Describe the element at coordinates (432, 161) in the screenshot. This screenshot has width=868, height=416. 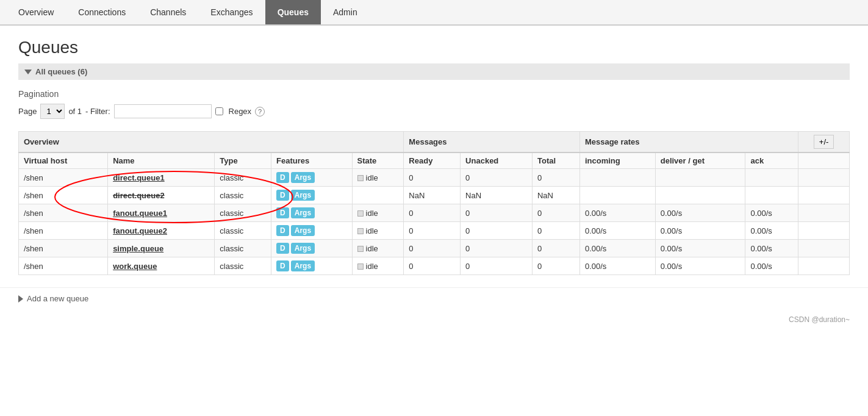
I see `col-ready: Ready` at that location.